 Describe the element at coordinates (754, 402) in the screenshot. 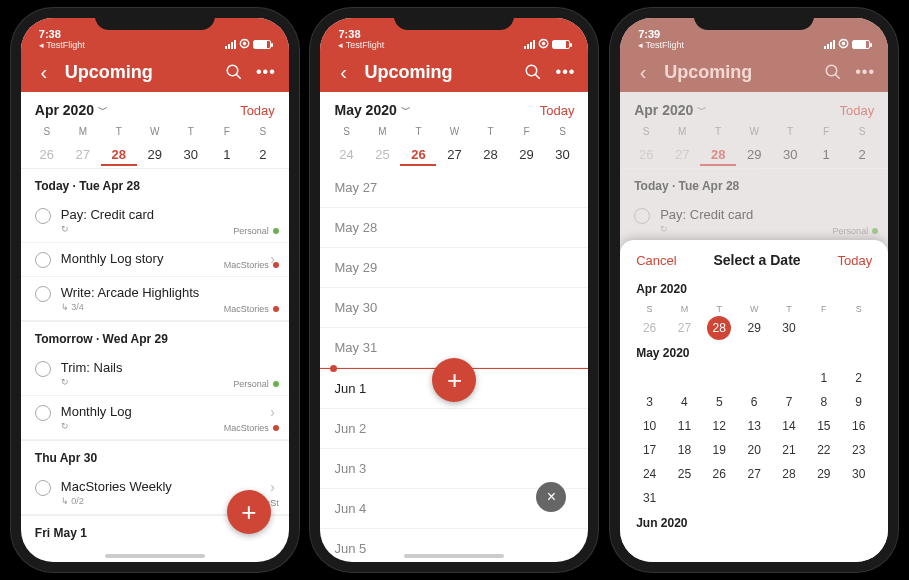

I see `cal-day: 6` at that location.